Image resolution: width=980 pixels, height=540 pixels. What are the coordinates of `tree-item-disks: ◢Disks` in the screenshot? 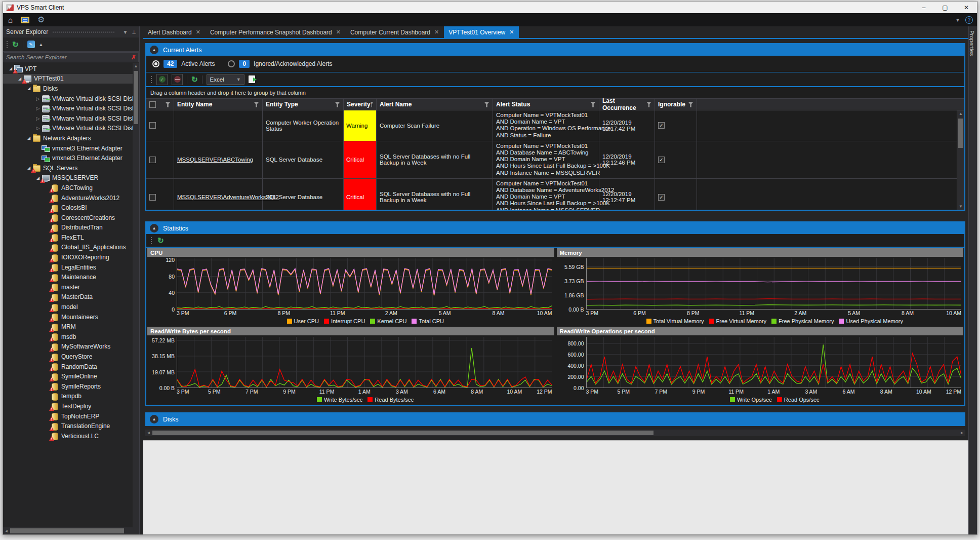 It's located at (68, 89).